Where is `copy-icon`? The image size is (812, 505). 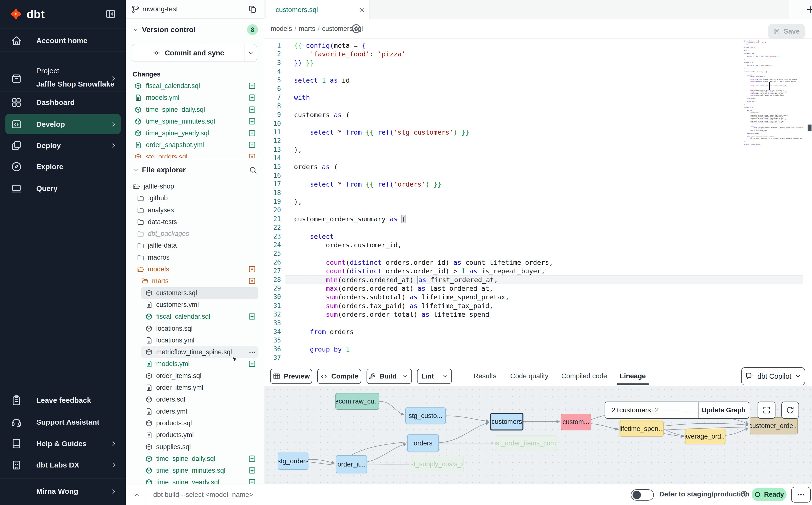
copy-icon is located at coordinates (253, 9).